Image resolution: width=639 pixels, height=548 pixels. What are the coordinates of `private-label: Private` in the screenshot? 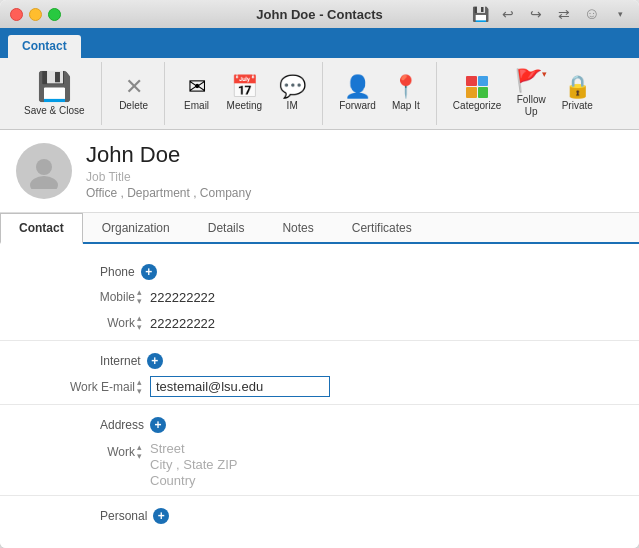 It's located at (578, 106).